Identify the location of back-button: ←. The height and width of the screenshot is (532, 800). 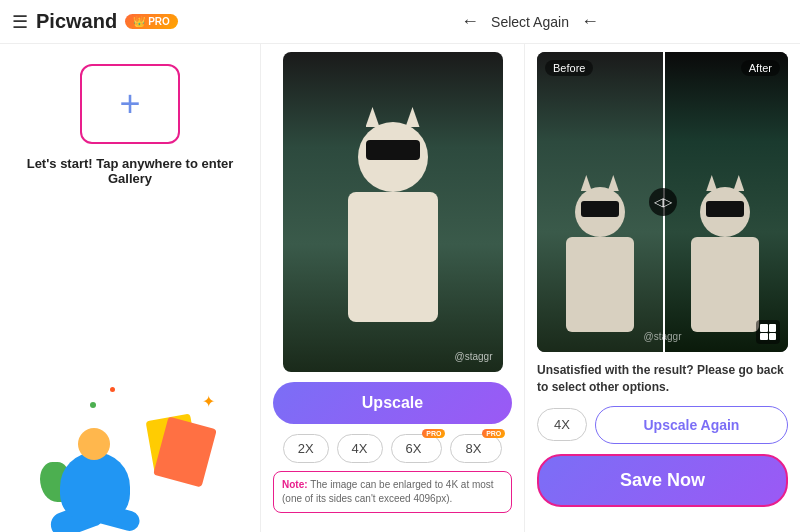
(470, 22).